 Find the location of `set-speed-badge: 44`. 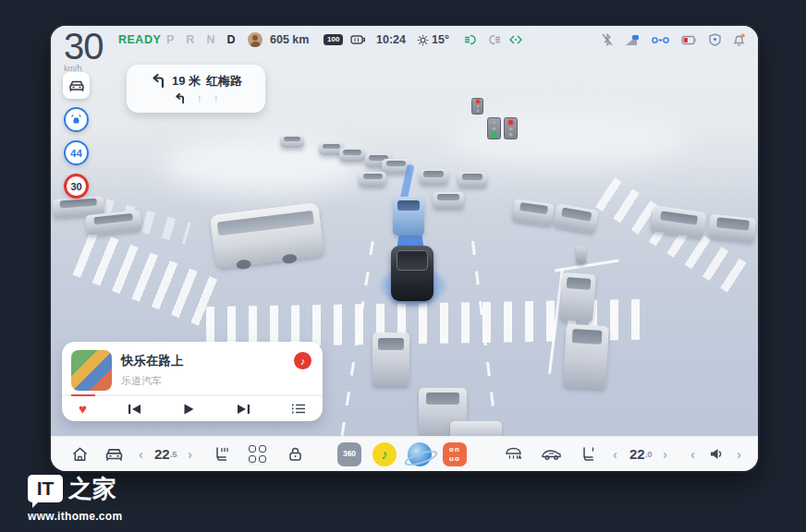

set-speed-badge: 44 is located at coordinates (76, 153).